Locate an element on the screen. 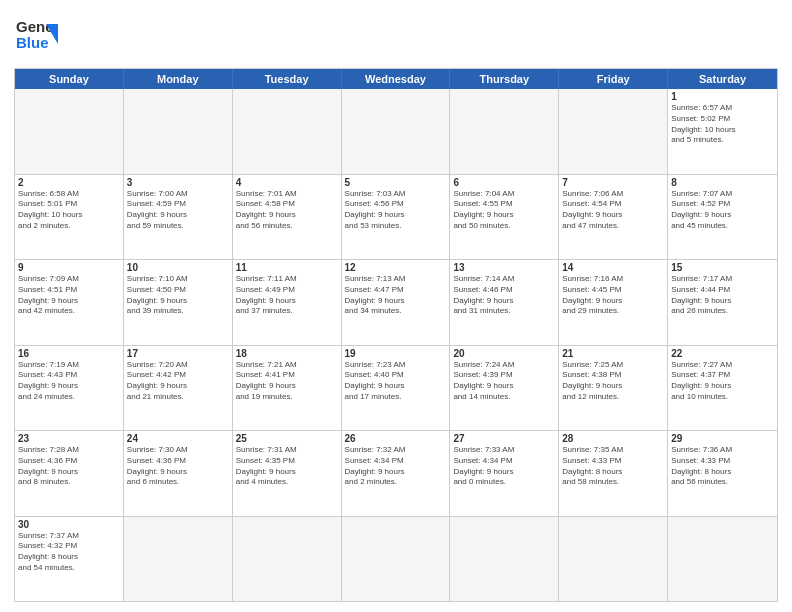 Image resolution: width=792 pixels, height=612 pixels. day-cell-11: 11Sunrise: 7:11 AM Sunset: 4:49 PM Dayli… is located at coordinates (288, 302).